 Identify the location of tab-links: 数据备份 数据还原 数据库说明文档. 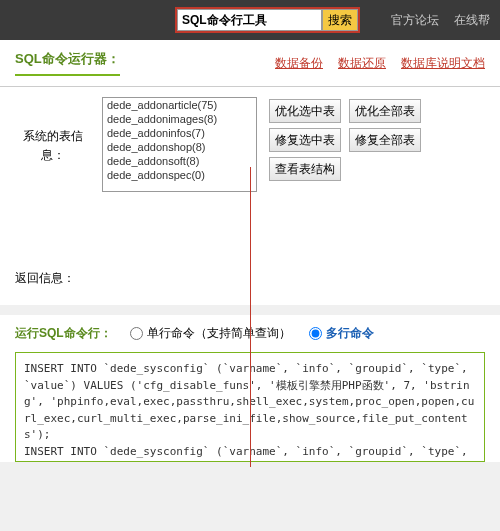
(380, 64).